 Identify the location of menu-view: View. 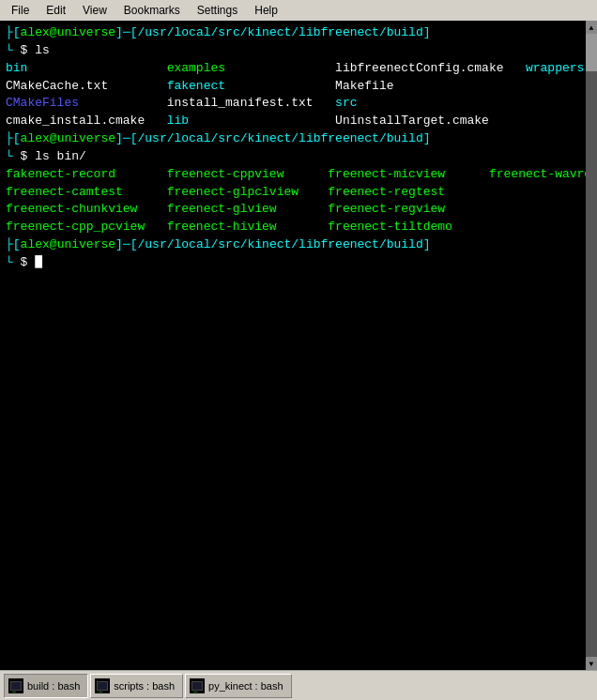
(95, 10).